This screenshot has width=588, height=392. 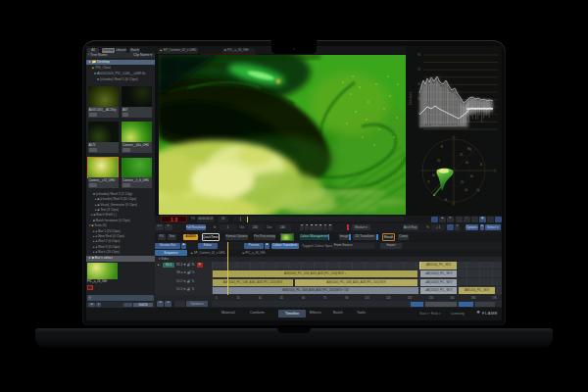 I want to click on svg-text: 60, so click(x=472, y=176).